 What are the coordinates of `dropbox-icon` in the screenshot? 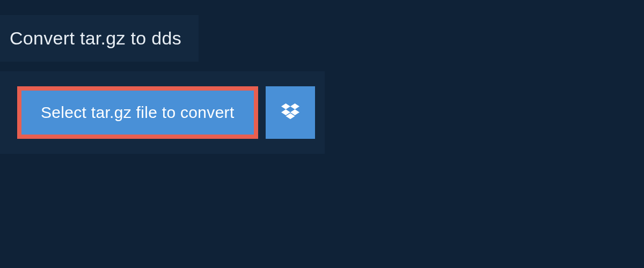 It's located at (290, 113).